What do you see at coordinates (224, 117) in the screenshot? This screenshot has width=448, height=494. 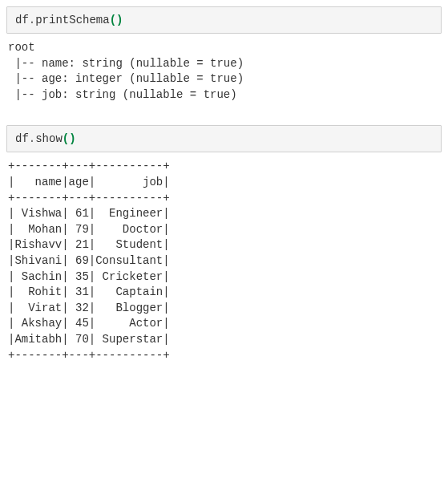 I see `cell-spacer` at bounding box center [224, 117].